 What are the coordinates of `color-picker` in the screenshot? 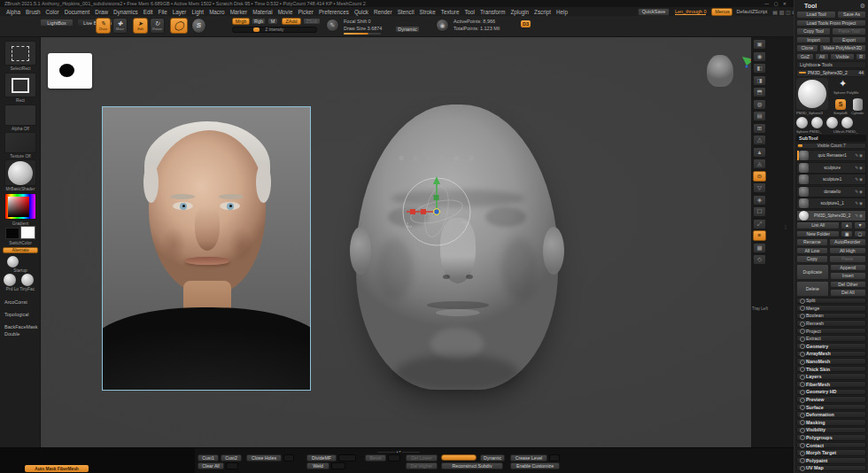 It's located at (20, 206).